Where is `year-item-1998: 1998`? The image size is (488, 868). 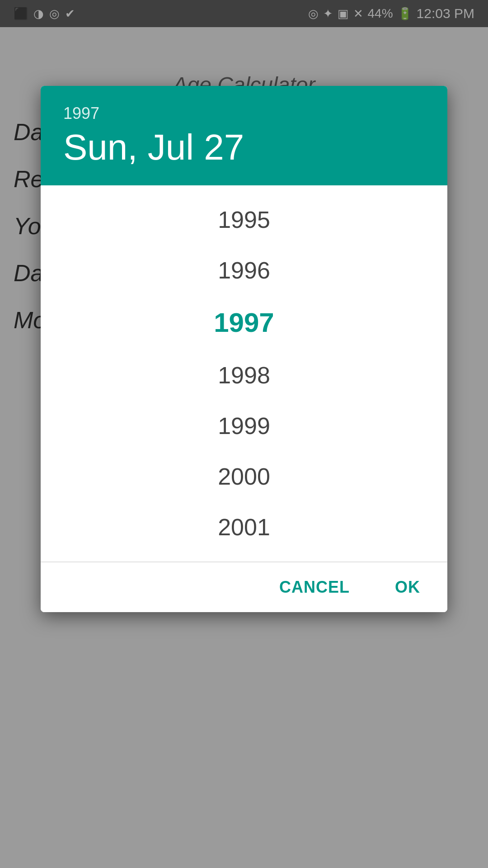
year-item-1998: 1998 is located at coordinates (244, 375).